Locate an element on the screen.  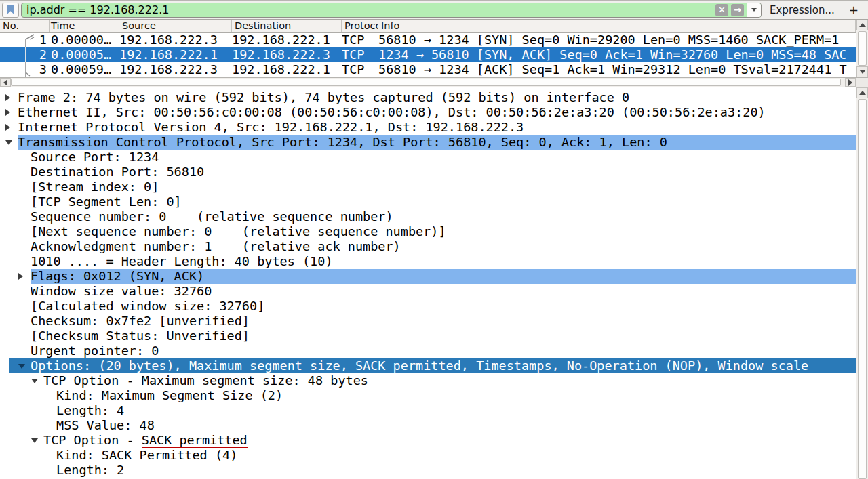
display-filter-text: ip.addr == 192.168.222.1 is located at coordinates (369, 9).